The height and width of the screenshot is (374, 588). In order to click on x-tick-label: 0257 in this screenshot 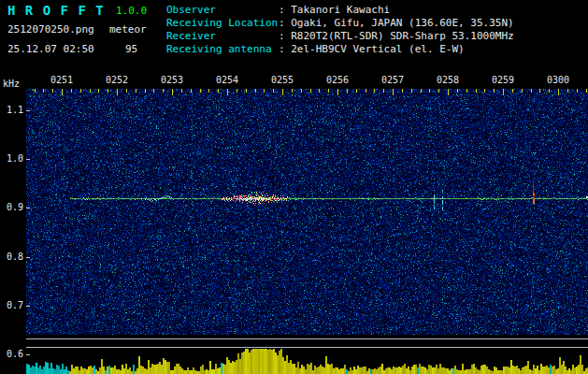, I will do `click(393, 80)`.